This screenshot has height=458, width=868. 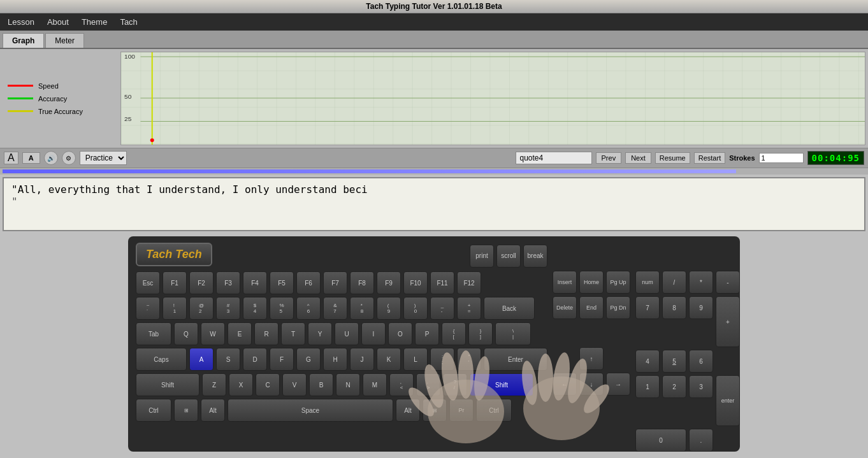 What do you see at coordinates (565, 384) in the screenshot?
I see `key-left: ←` at bounding box center [565, 384].